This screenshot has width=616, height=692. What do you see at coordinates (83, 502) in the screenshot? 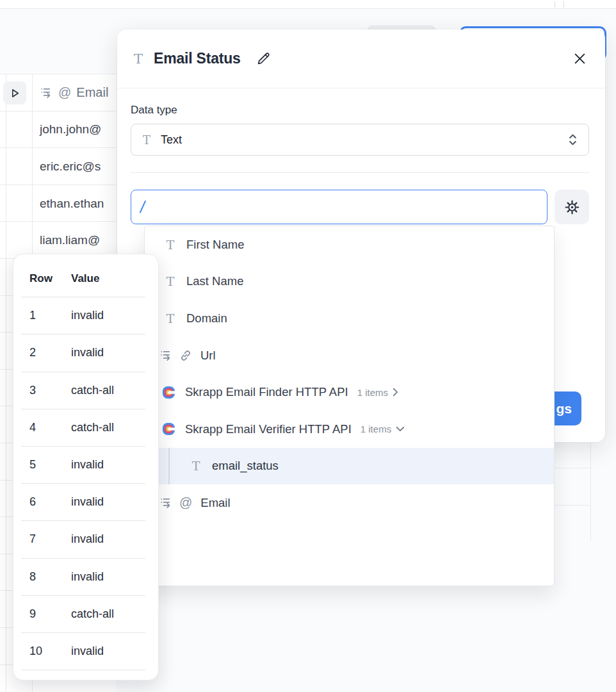
I see `preview-row: 6invalid` at bounding box center [83, 502].